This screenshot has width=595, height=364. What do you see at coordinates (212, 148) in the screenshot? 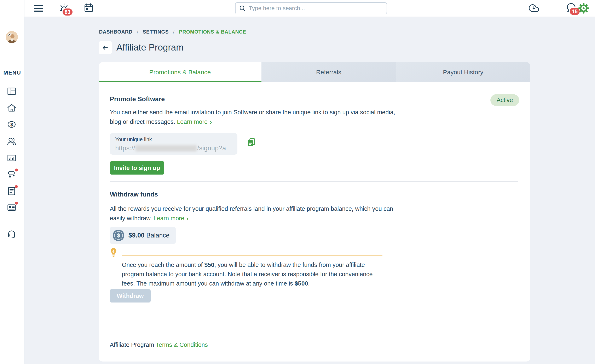
I see `link-suffix: /signup?a` at bounding box center [212, 148].